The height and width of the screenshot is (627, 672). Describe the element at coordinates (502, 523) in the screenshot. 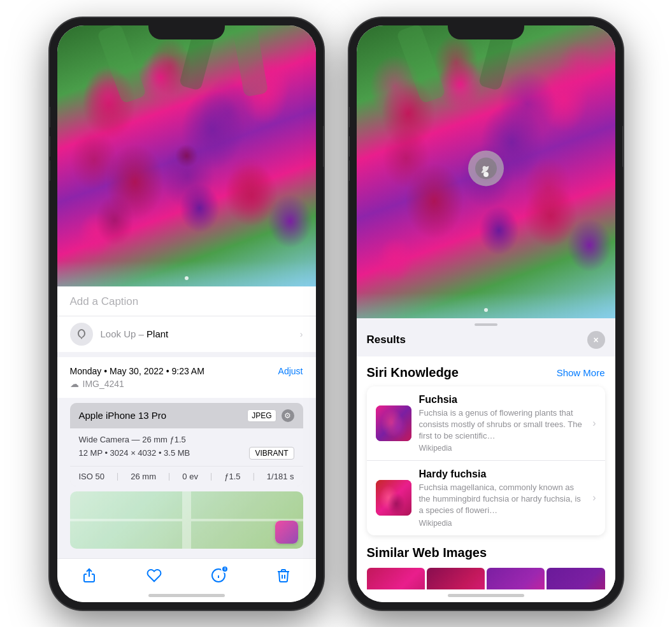

I see `hardy-source: Wikipedia` at that location.